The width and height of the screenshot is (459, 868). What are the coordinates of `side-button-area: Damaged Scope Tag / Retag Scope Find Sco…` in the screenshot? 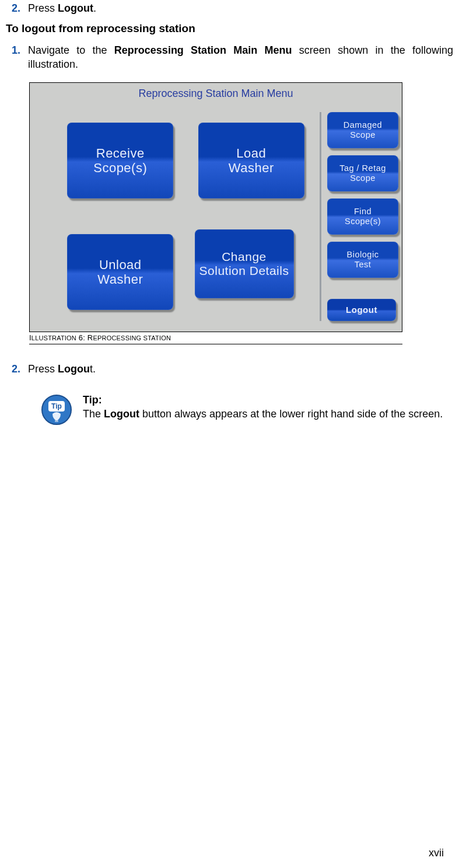 It's located at (358, 217).